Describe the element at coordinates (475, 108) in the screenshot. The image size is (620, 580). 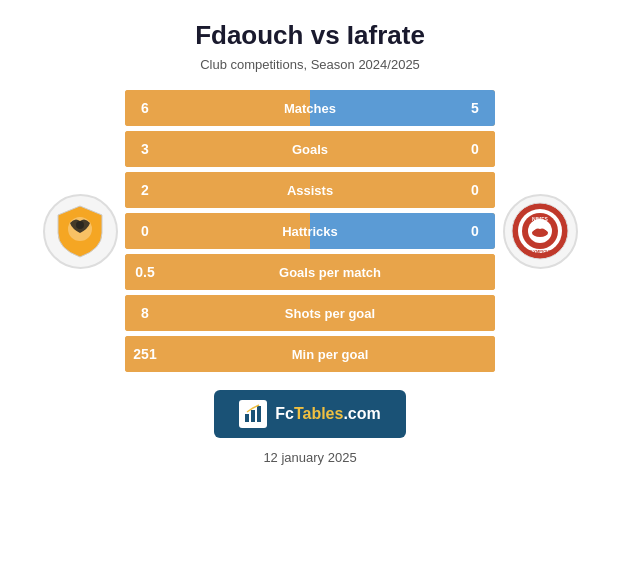
I see `stat-right-matches: 5` at that location.